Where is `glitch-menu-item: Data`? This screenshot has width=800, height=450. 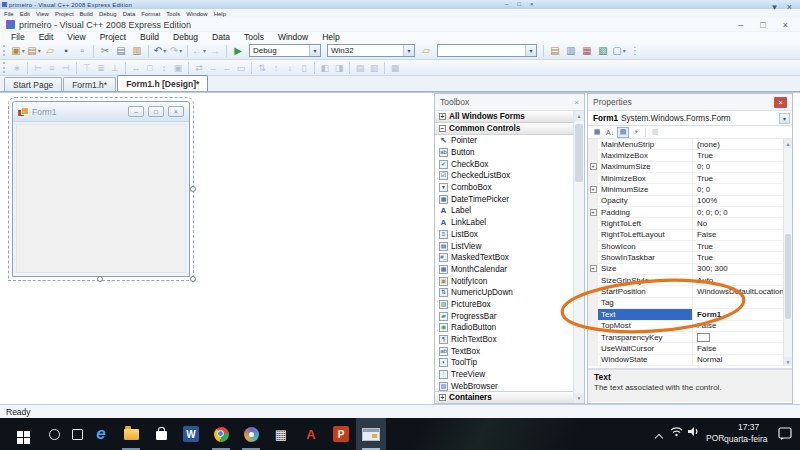 glitch-menu-item: Data is located at coordinates (130, 14).